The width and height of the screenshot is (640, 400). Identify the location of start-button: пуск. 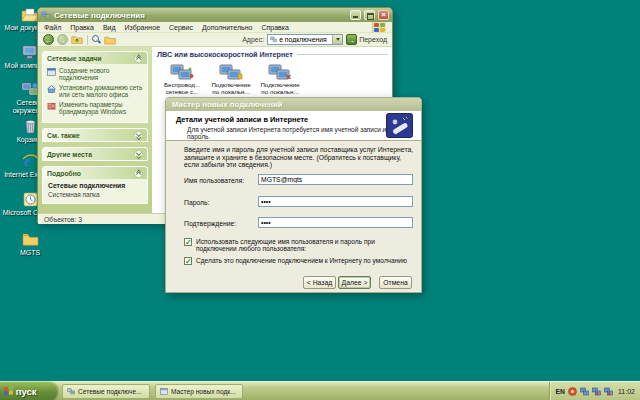
(28, 391).